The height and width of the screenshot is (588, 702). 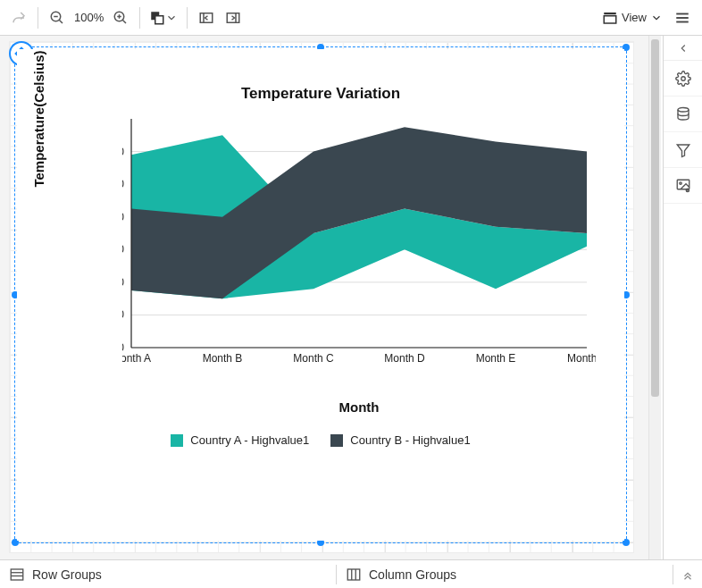 I want to click on image-manager-panel-button, so click(x=683, y=186).